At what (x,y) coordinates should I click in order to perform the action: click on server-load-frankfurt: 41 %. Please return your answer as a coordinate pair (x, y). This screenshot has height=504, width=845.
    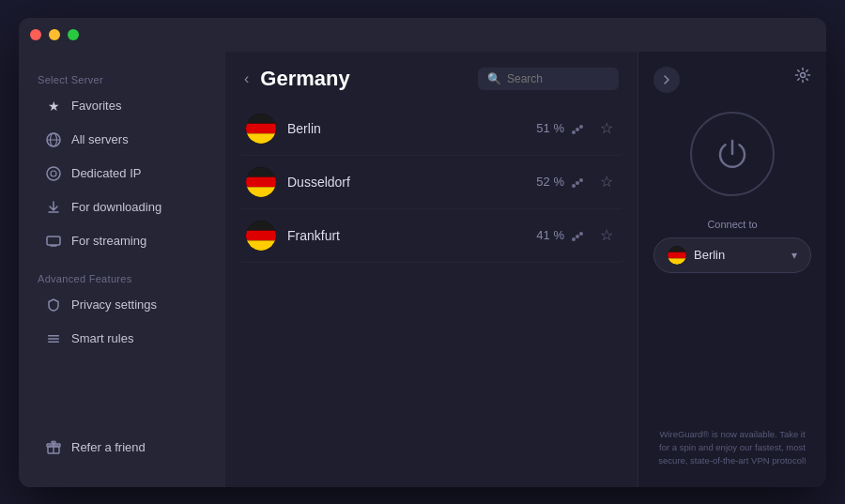
    Looking at the image, I should click on (561, 235).